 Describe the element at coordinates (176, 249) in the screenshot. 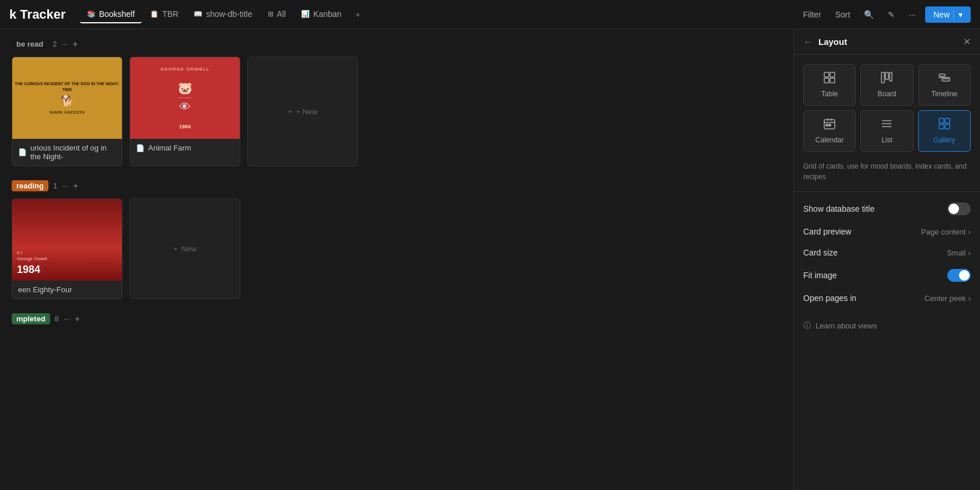

I see `new-card-reading-plus: +` at that location.